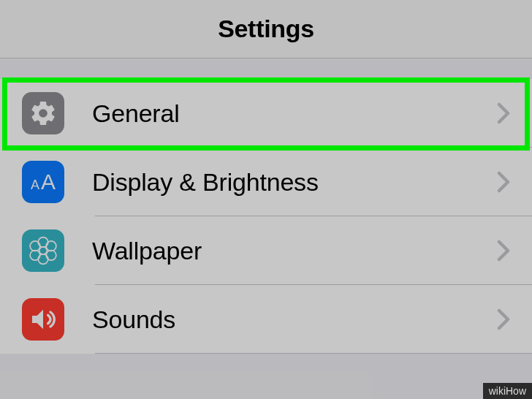 This screenshot has width=532, height=399. Describe the element at coordinates (266, 29) in the screenshot. I see `page-title: Settings` at that location.